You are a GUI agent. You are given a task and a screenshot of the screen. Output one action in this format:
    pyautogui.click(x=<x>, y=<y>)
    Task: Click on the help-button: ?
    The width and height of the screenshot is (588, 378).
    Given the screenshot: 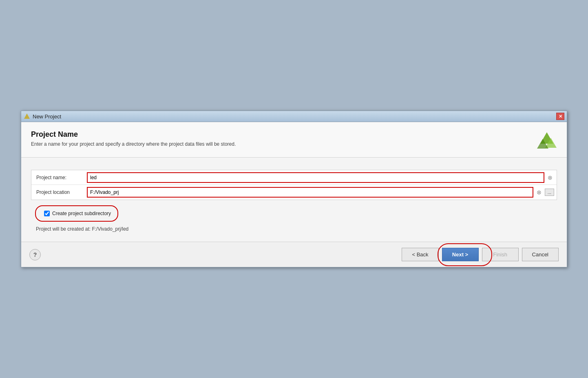 What is the action you would take?
    pyautogui.click(x=35, y=255)
    